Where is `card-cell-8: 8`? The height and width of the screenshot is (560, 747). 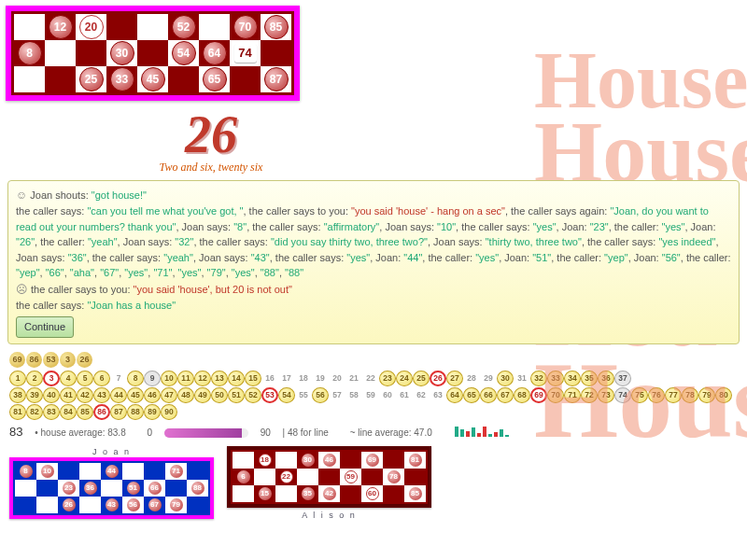
card-cell-8: 8 is located at coordinates (30, 53).